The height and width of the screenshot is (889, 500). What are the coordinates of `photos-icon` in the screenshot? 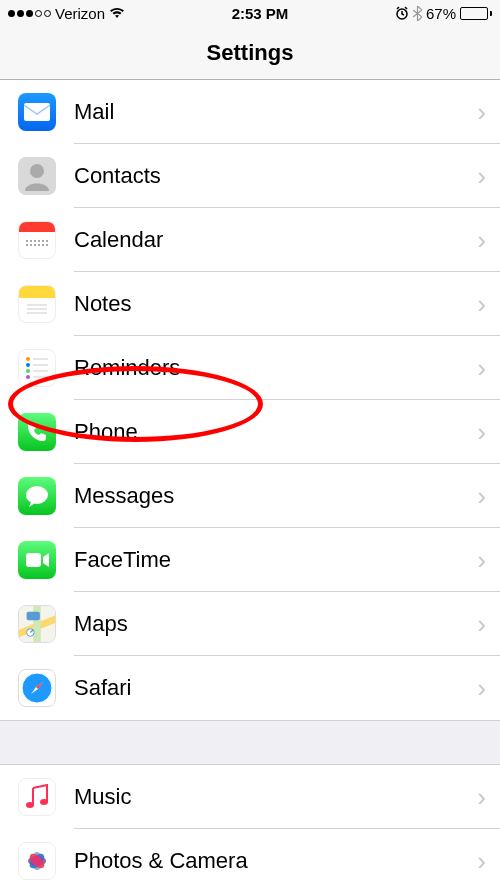 It's located at (37, 861).